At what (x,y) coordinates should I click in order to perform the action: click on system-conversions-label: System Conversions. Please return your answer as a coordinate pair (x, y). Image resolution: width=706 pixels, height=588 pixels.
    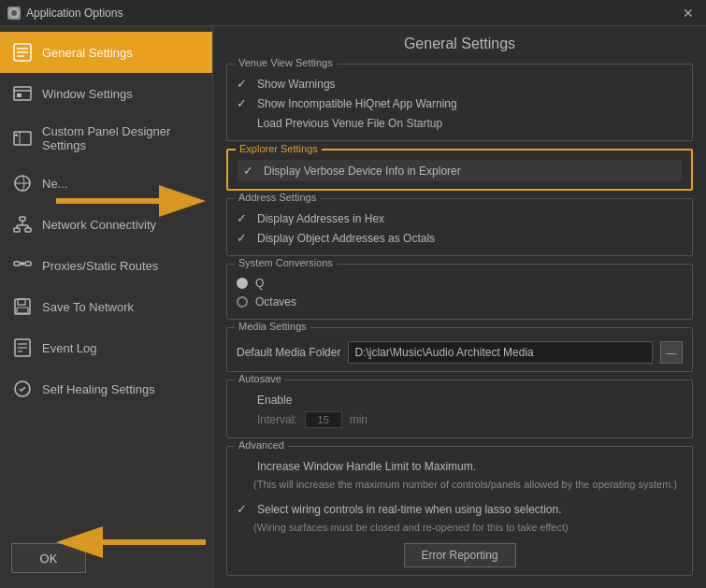
    Looking at the image, I should click on (286, 263).